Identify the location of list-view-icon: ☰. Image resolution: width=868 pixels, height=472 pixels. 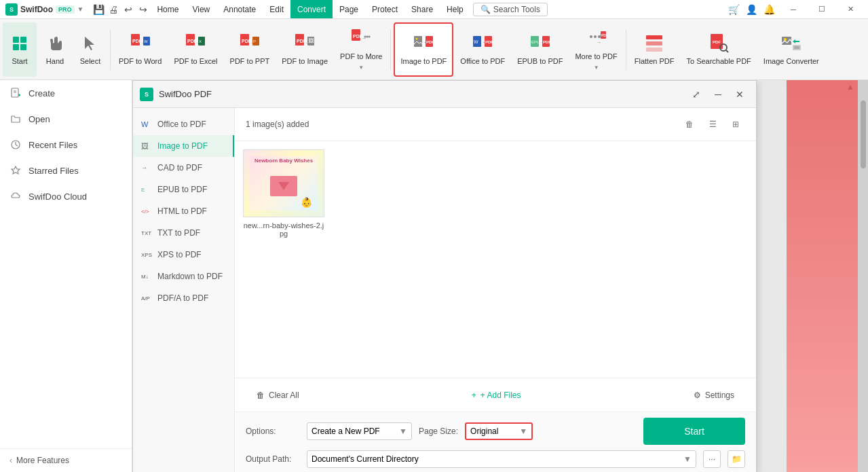
(713, 124).